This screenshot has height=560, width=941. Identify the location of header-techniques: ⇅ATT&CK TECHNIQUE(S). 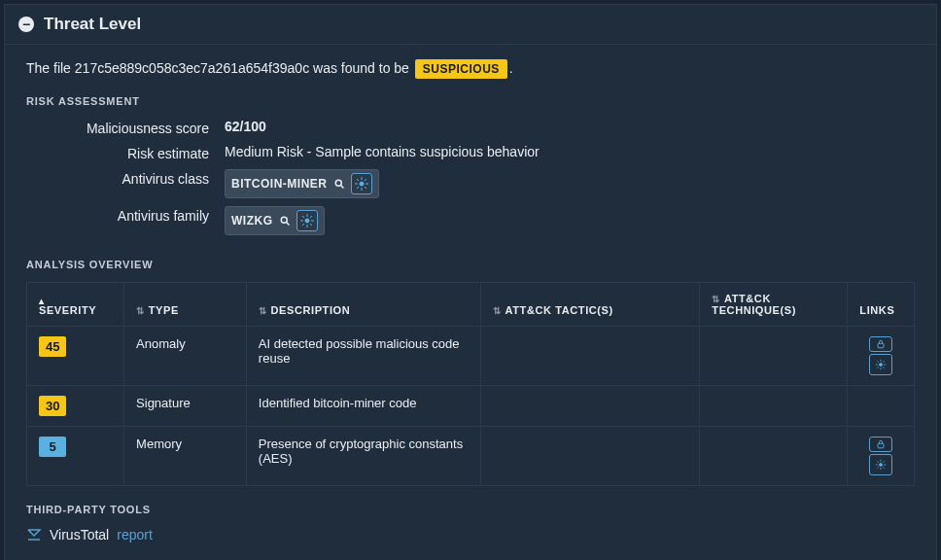
(774, 305).